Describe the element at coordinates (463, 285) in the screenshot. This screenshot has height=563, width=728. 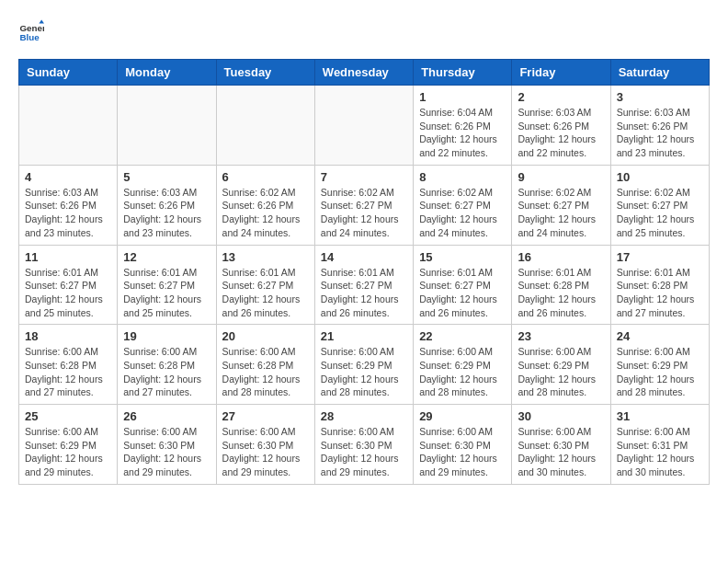
I see `calendar-day-15: 15Sunrise: 6:01 AM Sunset: 6:27 PM Dayli…` at that location.